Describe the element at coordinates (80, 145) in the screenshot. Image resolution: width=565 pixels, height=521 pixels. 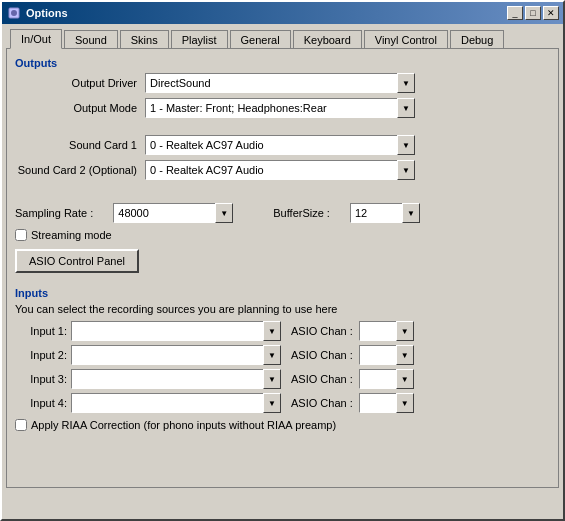
I see `sound-card1-label: Sound Card 1` at that location.